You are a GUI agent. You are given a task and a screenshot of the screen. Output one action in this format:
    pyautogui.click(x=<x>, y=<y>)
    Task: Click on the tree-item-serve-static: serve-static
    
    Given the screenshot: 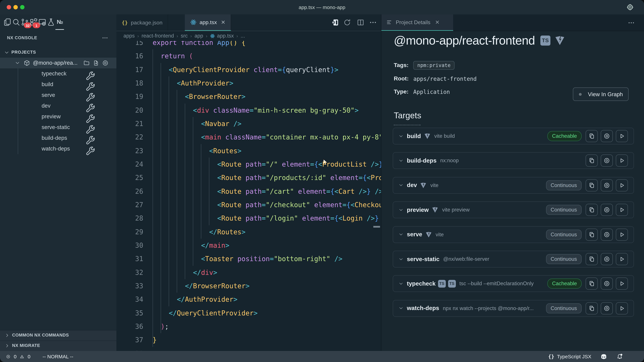 What is the action you would take?
    pyautogui.click(x=58, y=127)
    